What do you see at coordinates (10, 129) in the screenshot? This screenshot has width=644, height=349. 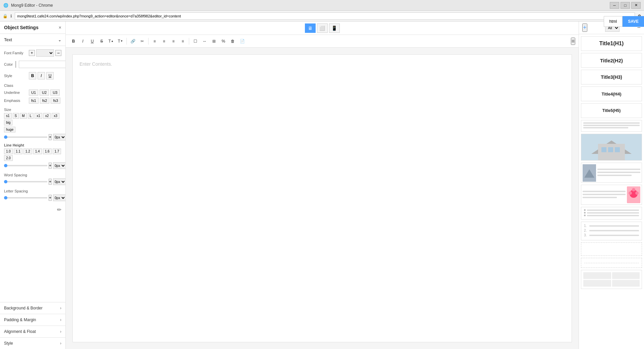 I see `size-huge-button: huge` at bounding box center [10, 129].